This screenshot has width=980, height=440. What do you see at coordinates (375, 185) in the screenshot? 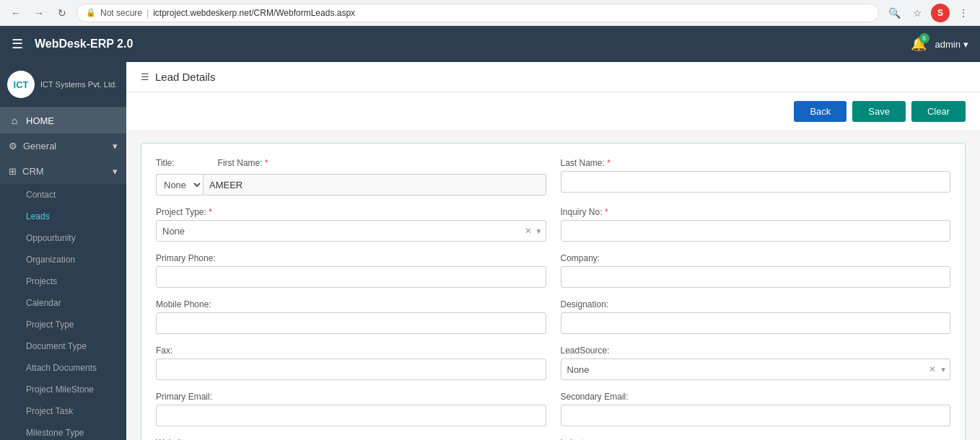
I see `firstname-input` at bounding box center [375, 185].